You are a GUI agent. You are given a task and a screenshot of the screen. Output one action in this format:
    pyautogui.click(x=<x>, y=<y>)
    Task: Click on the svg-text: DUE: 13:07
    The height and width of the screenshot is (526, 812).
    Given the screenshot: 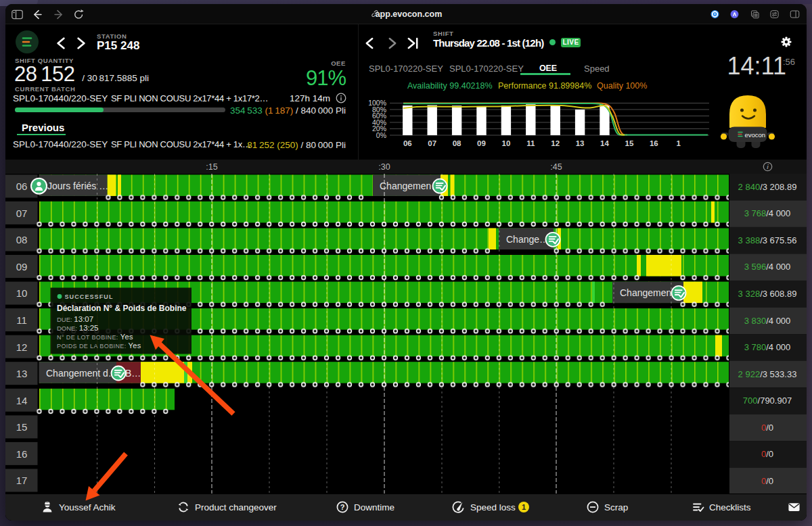 What is the action you would take?
    pyautogui.click(x=75, y=319)
    